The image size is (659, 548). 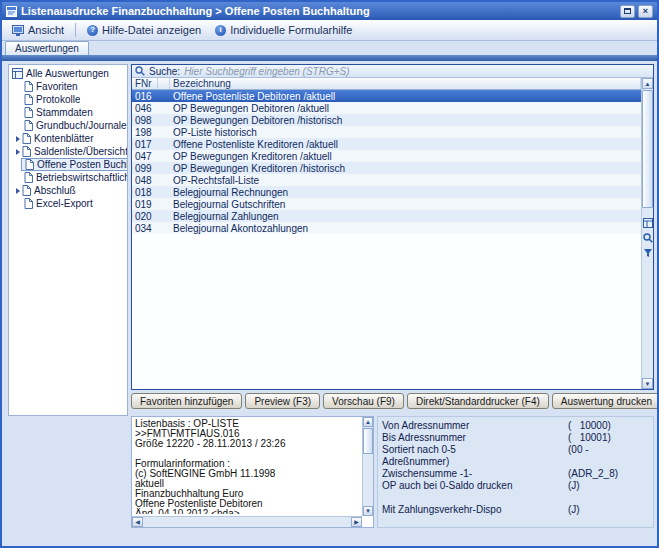 What do you see at coordinates (74, 164) in the screenshot?
I see `tree-item-offene-posten-buchhaltung: Offene Posten Buchhaltung` at bounding box center [74, 164].